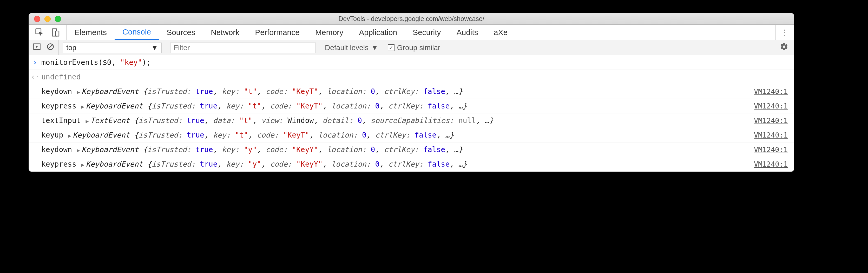 Image resolution: width=868 pixels, height=273 pixels. What do you see at coordinates (48, 19) in the screenshot?
I see `minimize-icon` at bounding box center [48, 19].